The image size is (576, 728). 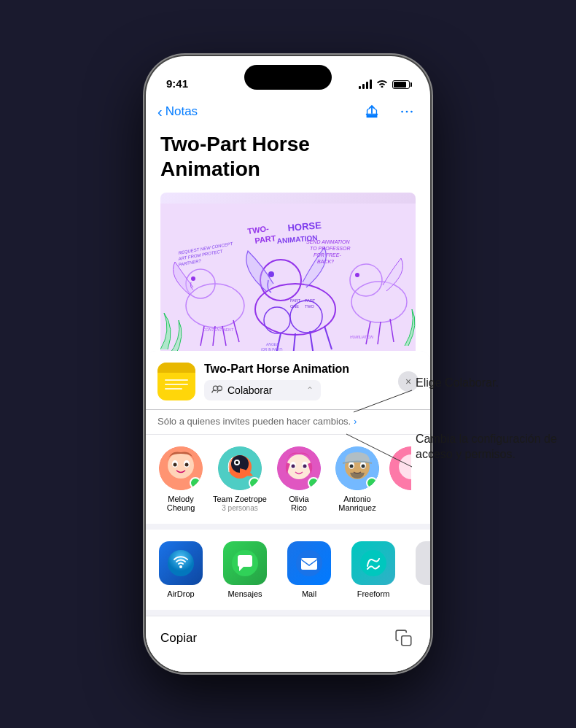 What do you see at coordinates (182, 112) in the screenshot?
I see `nav-back-label: Notas` at bounding box center [182, 112].